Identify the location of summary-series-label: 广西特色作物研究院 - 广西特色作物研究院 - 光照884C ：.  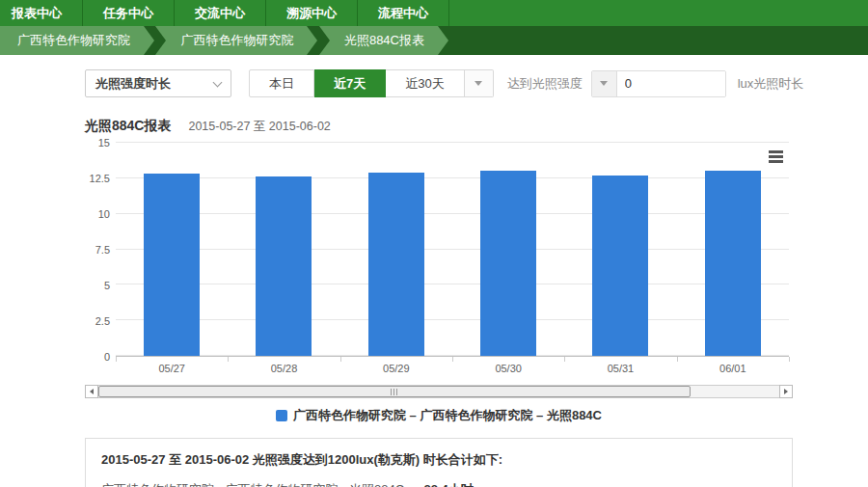
(262, 484).